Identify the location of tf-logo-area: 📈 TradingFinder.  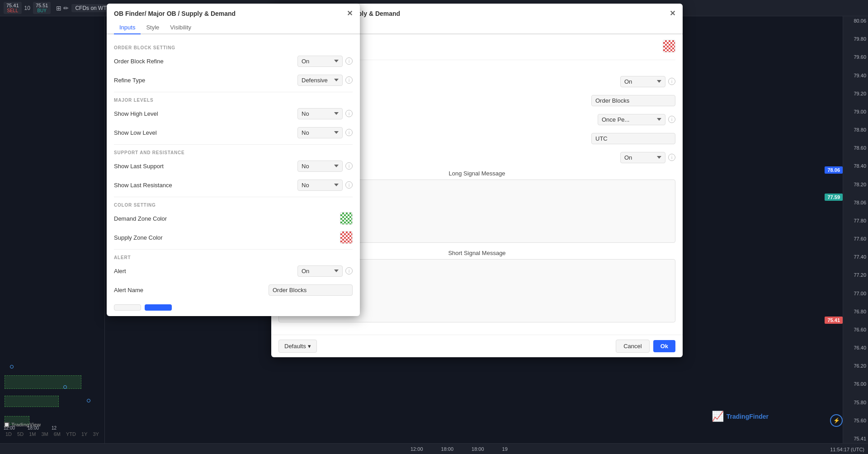
(740, 416).